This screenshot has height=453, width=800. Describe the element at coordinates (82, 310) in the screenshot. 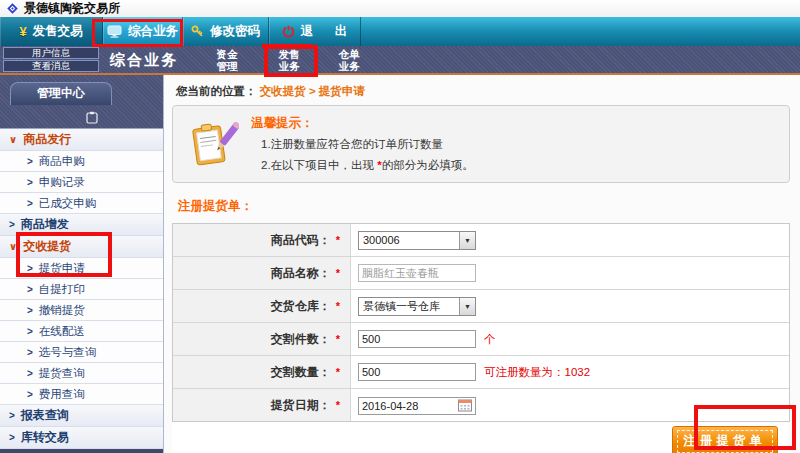

I see `sidebar-item-cancel-pickup: > 撤销提货` at that location.